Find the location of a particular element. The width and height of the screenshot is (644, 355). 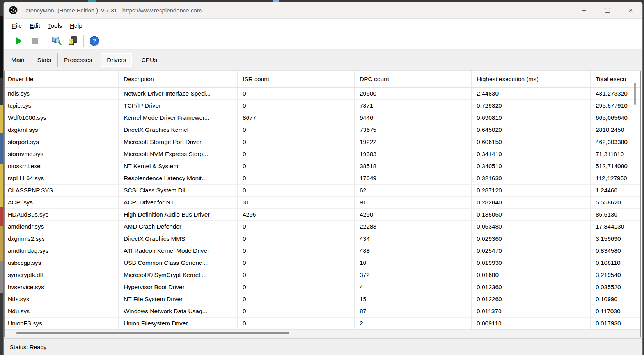

table-cell: ndis.sys is located at coordinates (62, 94).